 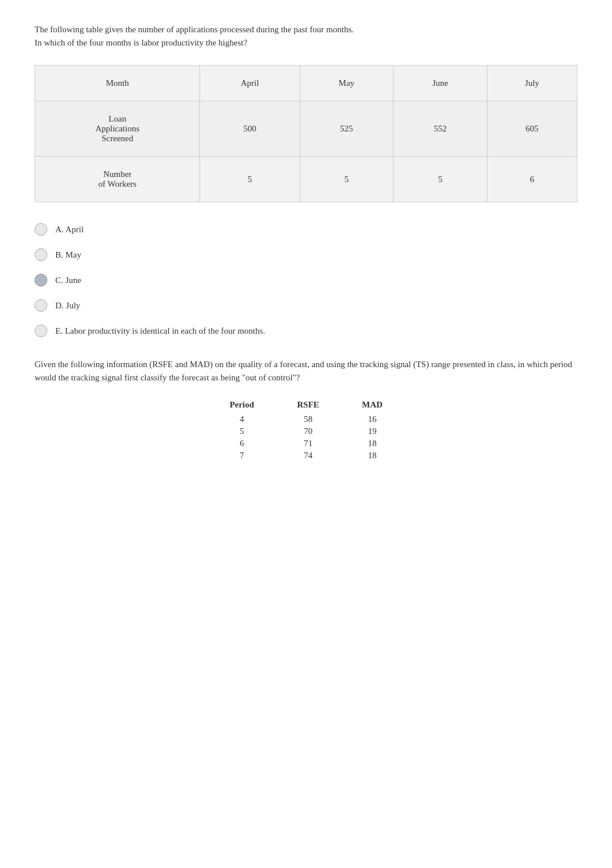 What do you see at coordinates (118, 129) in the screenshot?
I see `table-row-label: LoanApplicationsScreened` at bounding box center [118, 129].